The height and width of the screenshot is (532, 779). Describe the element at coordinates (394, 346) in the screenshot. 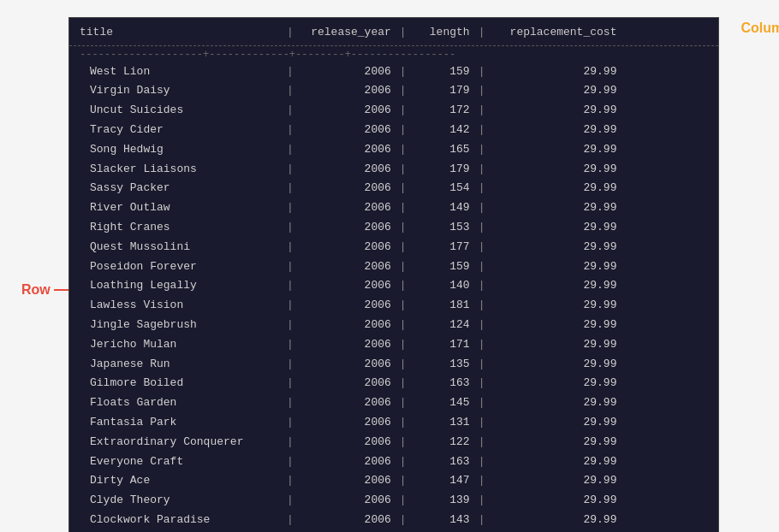

I see `table-row: Jericho Mulan | 2006 | 171 | 29.99` at that location.